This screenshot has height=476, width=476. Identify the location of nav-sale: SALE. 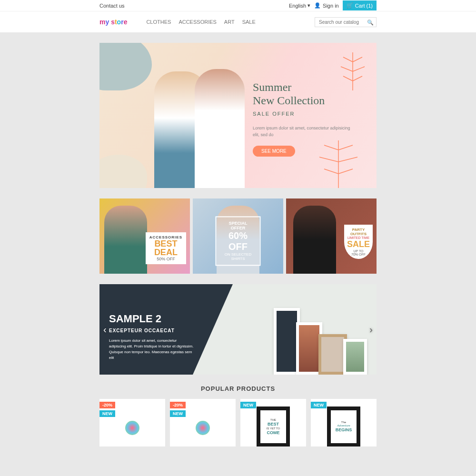
(249, 22).